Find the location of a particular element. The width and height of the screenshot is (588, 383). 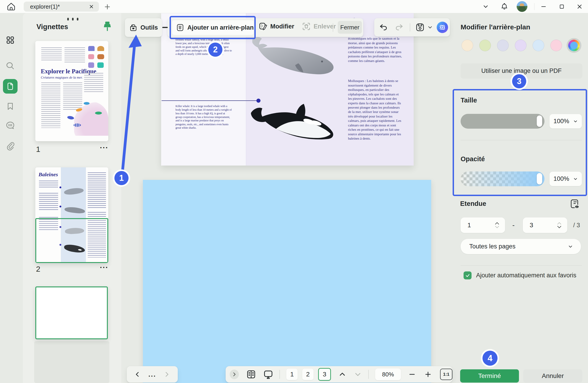

range-to-stepper is located at coordinates (559, 225).